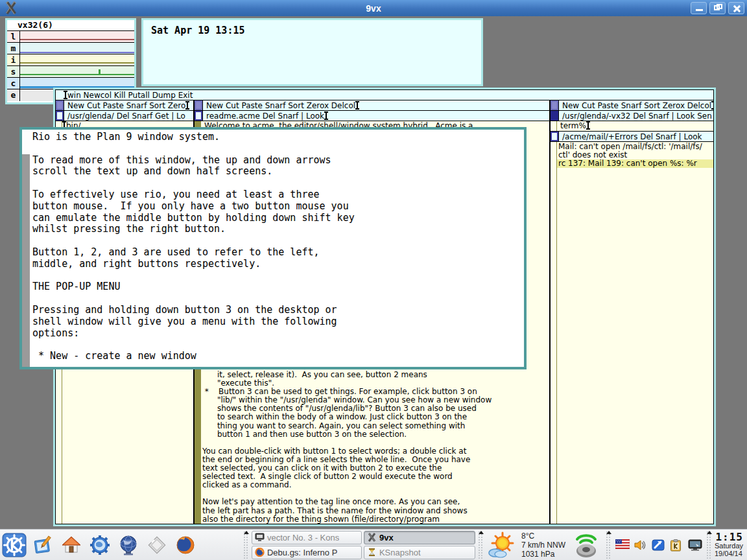 Image resolution: width=747 pixels, height=560 pixels. I want to click on clock-time: 1:15, so click(729, 537).